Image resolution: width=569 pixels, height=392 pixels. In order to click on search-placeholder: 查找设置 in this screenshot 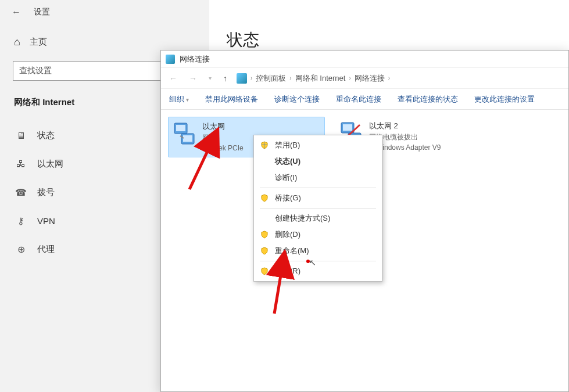, I will do `click(35, 71)`.